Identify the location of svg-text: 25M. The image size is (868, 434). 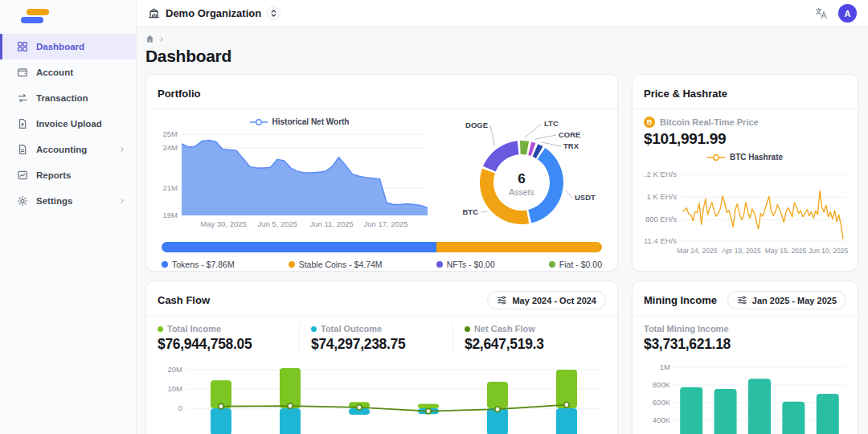
(170, 133).